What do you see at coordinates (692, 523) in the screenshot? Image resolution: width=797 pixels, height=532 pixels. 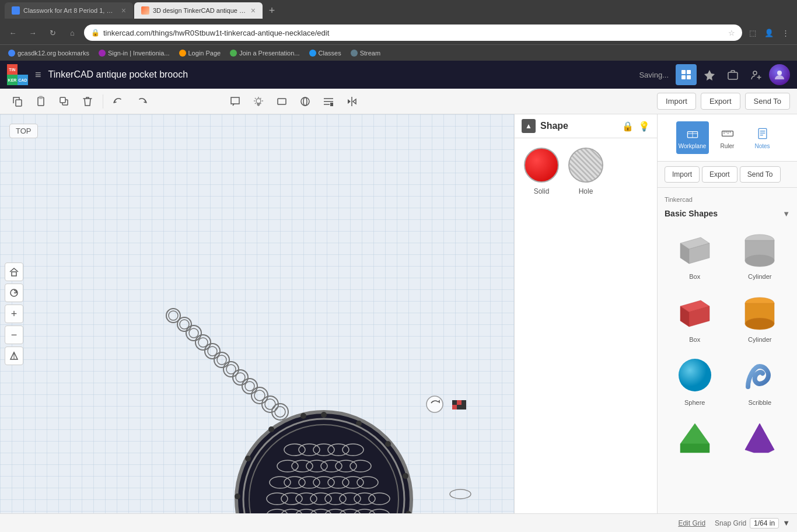 I see `edit-grid-text: Edit Grid` at bounding box center [692, 523].